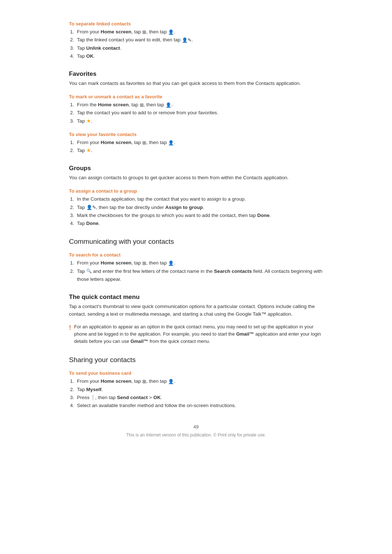 This screenshot has height=554, width=392. Describe the element at coordinates (196, 360) in the screenshot. I see `sharing-heading: Sharing your contacts` at that location.